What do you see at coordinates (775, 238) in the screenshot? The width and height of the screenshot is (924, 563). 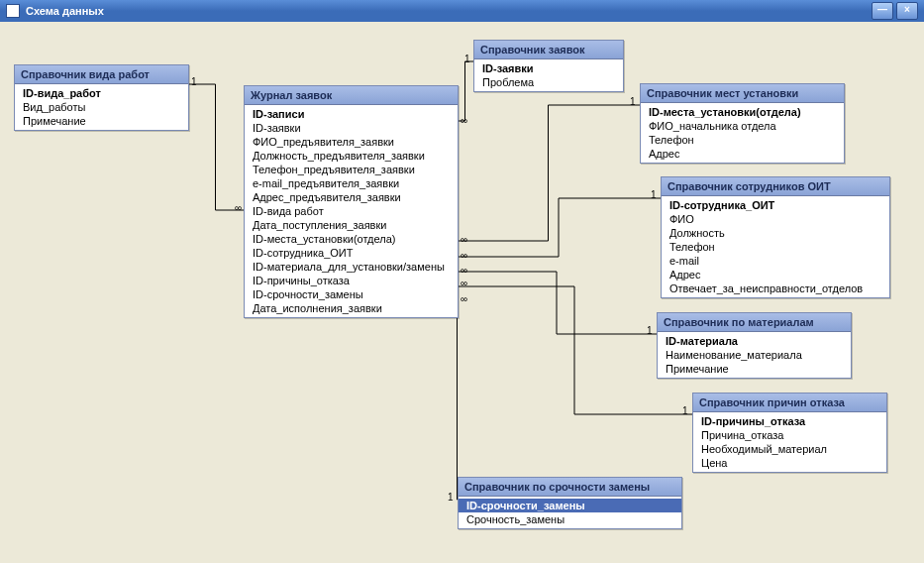 I see `entity-sotr: Справочник сотрудников ОИТID-сотрудника_…` at bounding box center [775, 238].